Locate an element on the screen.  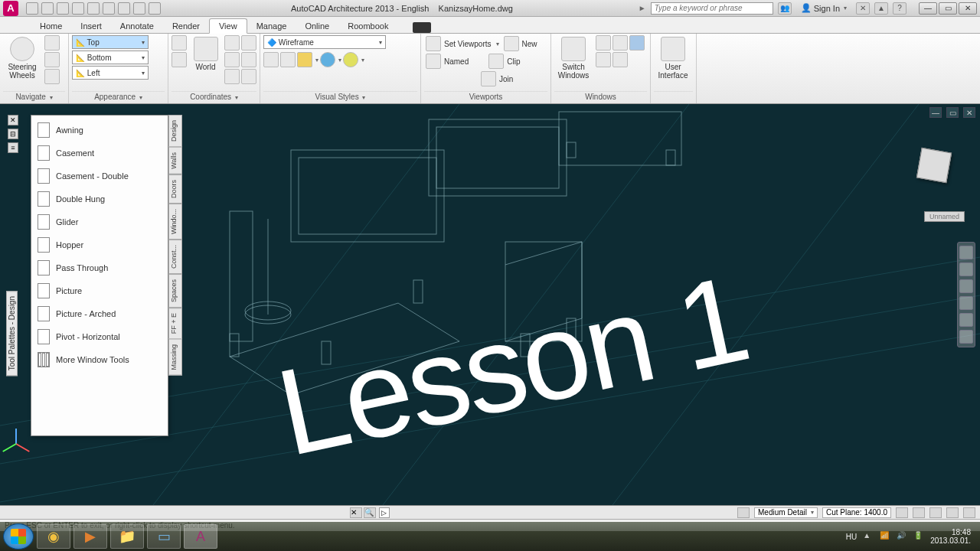
nav-showmotion-icon is located at coordinates (966, 320).